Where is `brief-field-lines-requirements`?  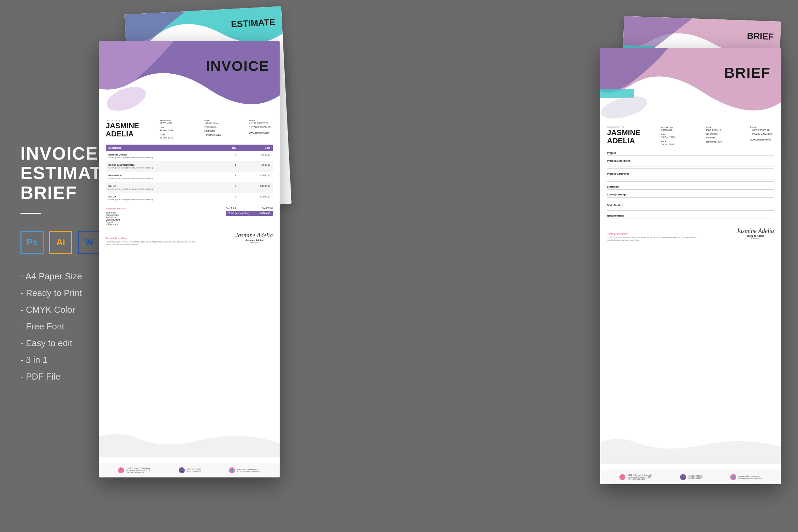 brief-field-lines-requirements is located at coordinates (691, 220).